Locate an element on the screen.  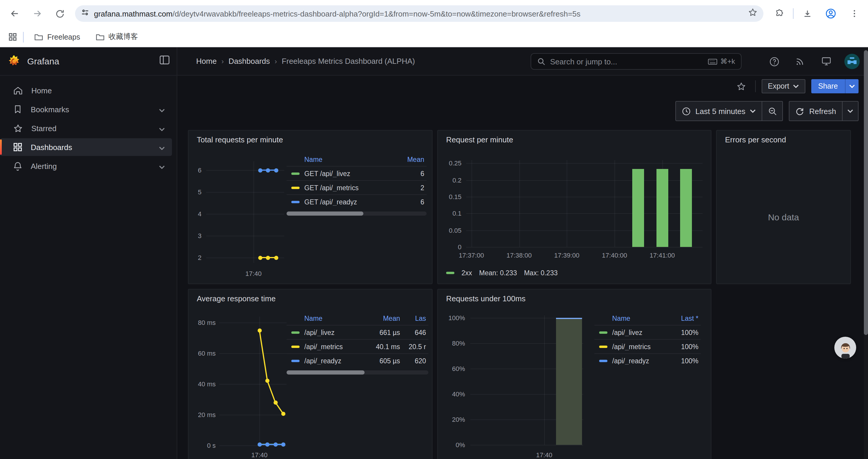
sidebar-item-bookmarks: Bookmarks is located at coordinates (86, 109).